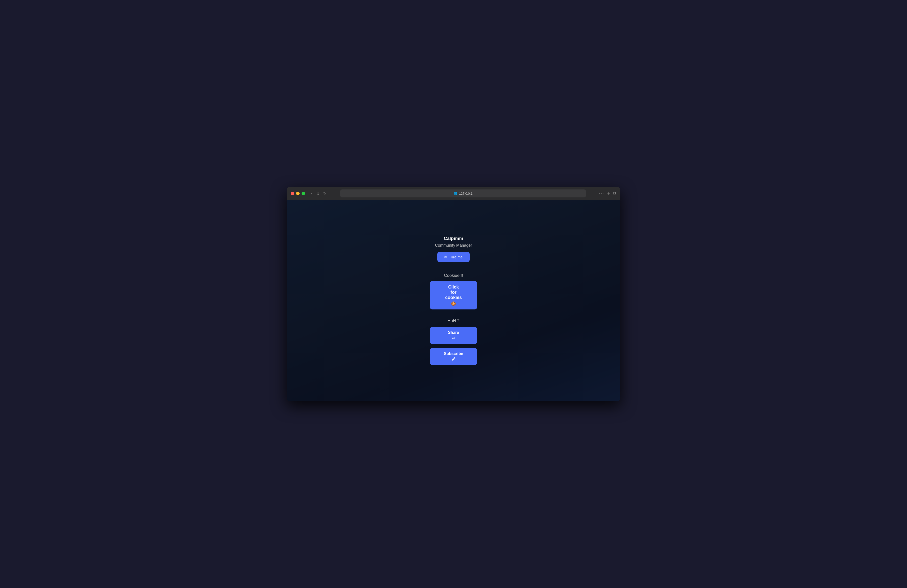 This screenshot has height=588, width=907. What do you see at coordinates (454, 321) in the screenshot?
I see `actions-section-label: HuH ?` at bounding box center [454, 321].